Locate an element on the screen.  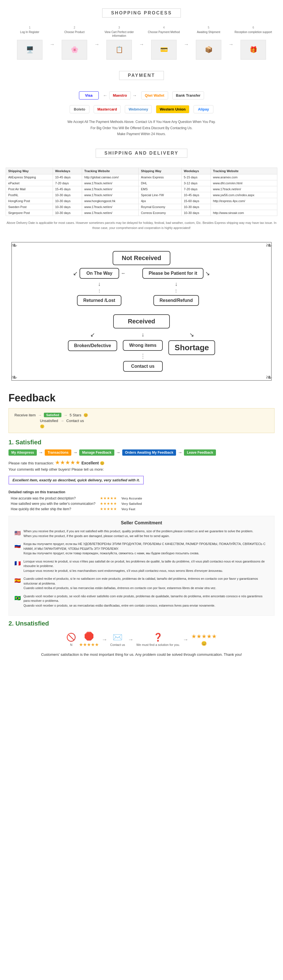
commitment-line-1-1: Когда вы получаете продукт, если товар п… is located at coordinates (146, 553).